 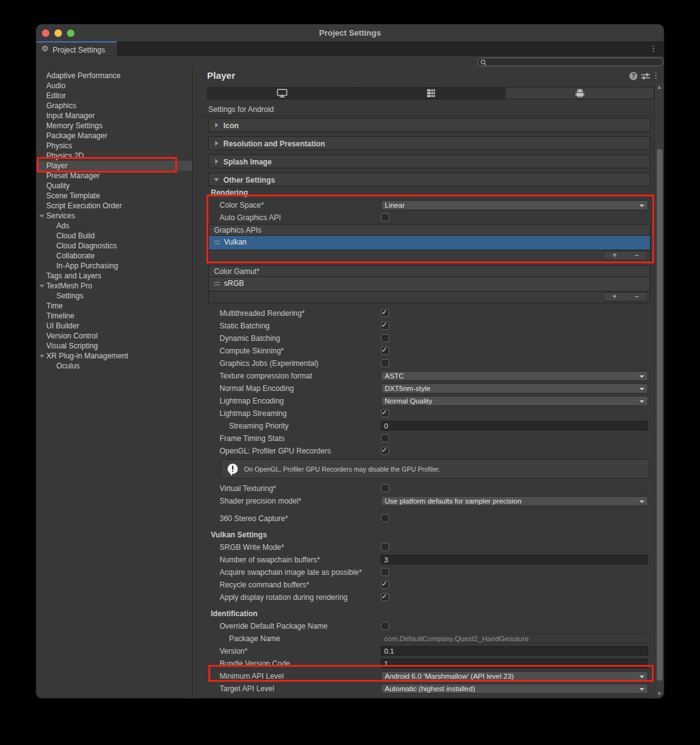 What do you see at coordinates (429, 180) in the screenshot?
I see `foldout-other-settings: Other Settings` at bounding box center [429, 180].